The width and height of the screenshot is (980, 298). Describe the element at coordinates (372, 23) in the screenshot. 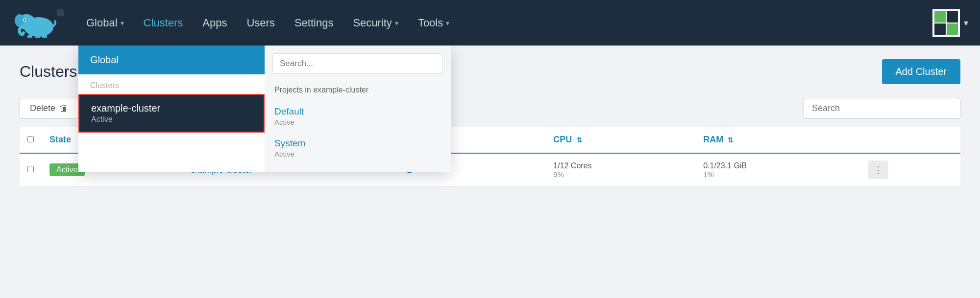

I see `nav-security-label: Security` at that location.